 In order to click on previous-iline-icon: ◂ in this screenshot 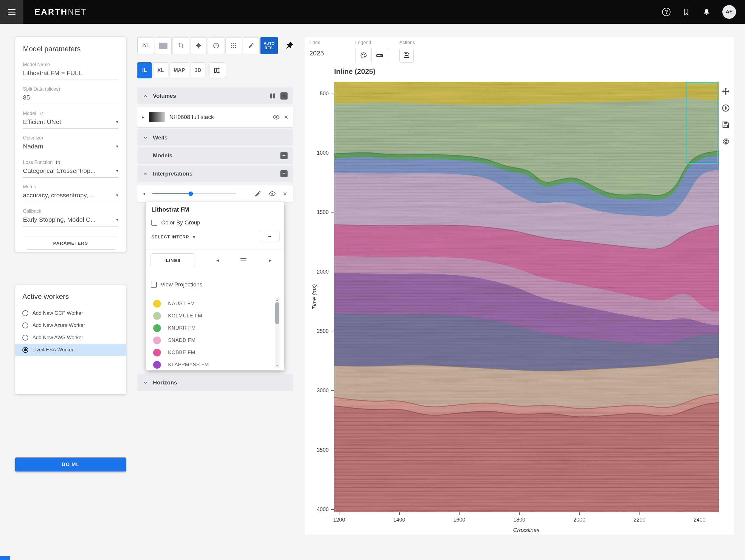, I will do `click(218, 260)`.